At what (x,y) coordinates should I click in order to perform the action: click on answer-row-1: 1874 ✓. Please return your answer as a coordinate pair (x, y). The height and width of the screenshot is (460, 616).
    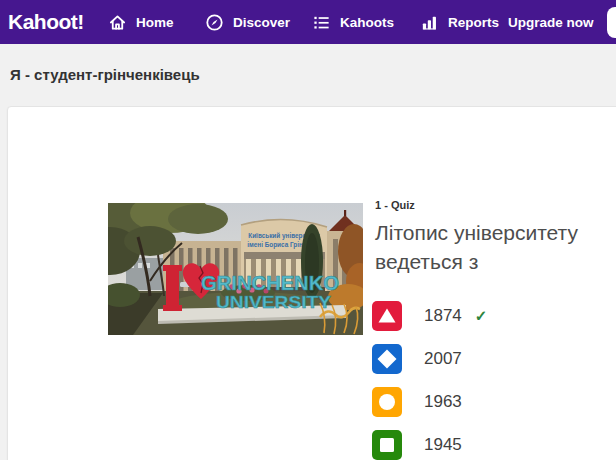
    Looking at the image, I should click on (430, 316).